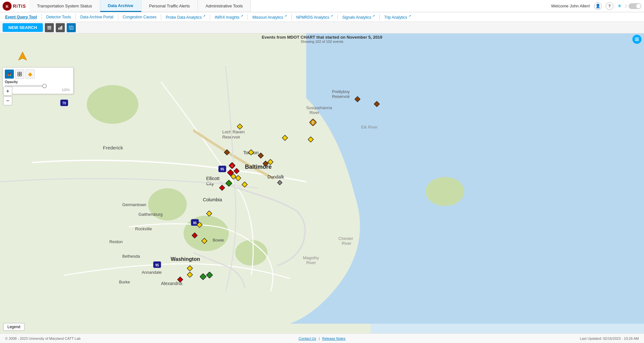 The height and width of the screenshot is (343, 644). I want to click on tab-transportation: Transportation System Status, so click(65, 6).